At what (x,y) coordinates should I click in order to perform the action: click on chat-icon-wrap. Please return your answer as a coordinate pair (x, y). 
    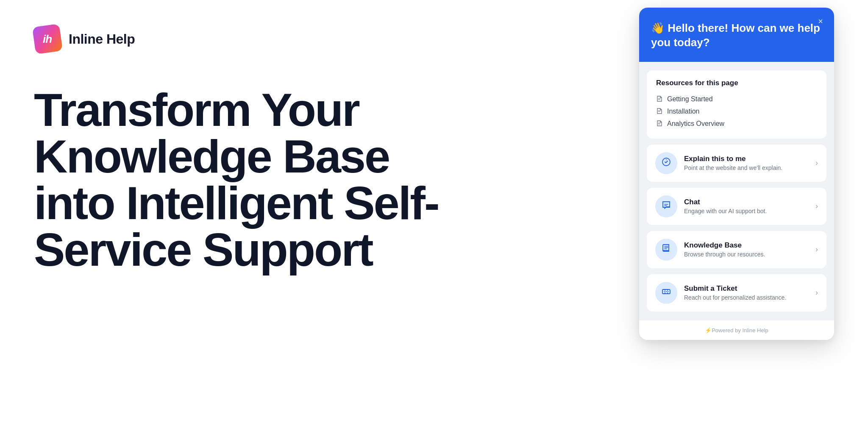
    Looking at the image, I should click on (666, 206).